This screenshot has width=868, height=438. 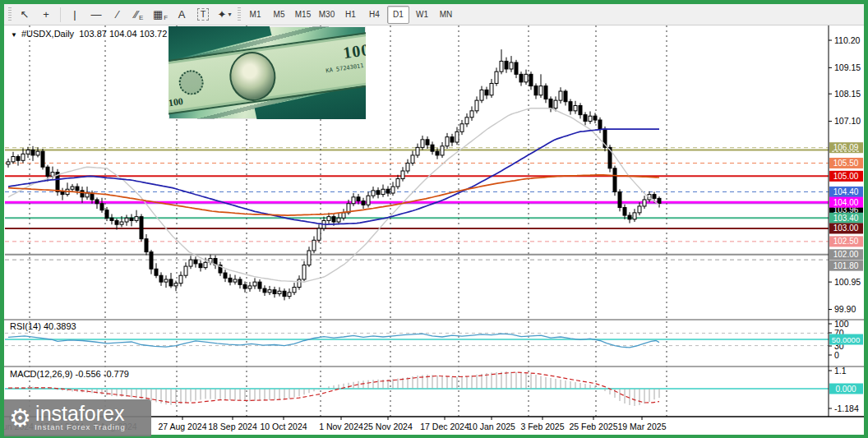 What do you see at coordinates (182, 426) in the screenshot?
I see `time-axis-label: 27 Aug 2024` at bounding box center [182, 426].